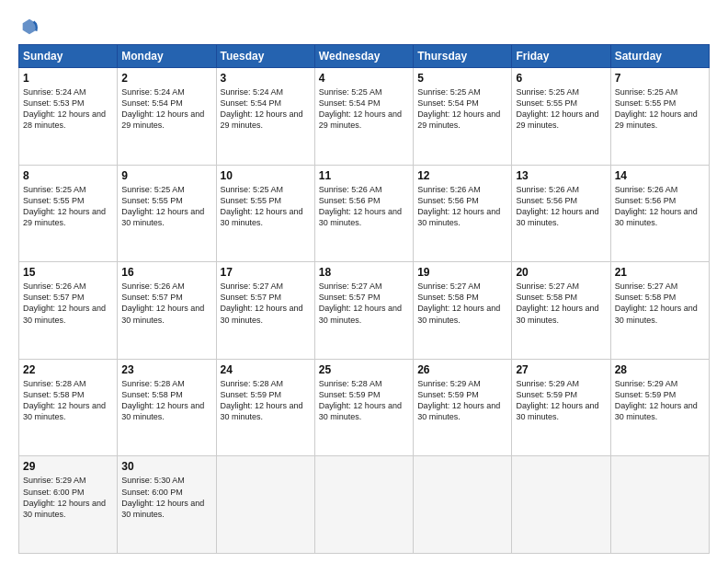  Describe the element at coordinates (364, 408) in the screenshot. I see `calendar-cell: 25Sunrise: 5:28 AMSunset: 5:59 PMDayligh…` at that location.